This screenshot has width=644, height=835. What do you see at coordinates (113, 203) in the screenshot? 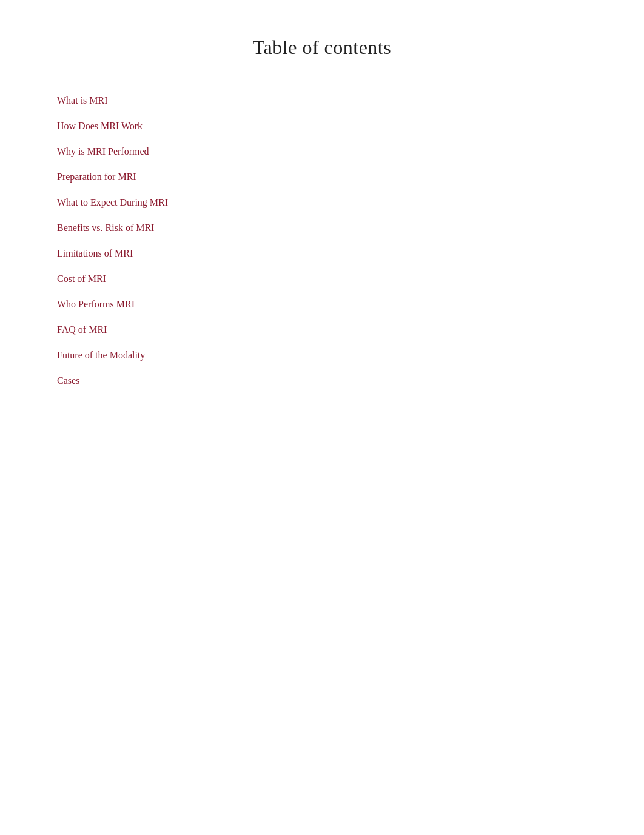
I see `toc-link-what-to-expect-during-mri: What to Expect During MRI` at bounding box center [113, 203].